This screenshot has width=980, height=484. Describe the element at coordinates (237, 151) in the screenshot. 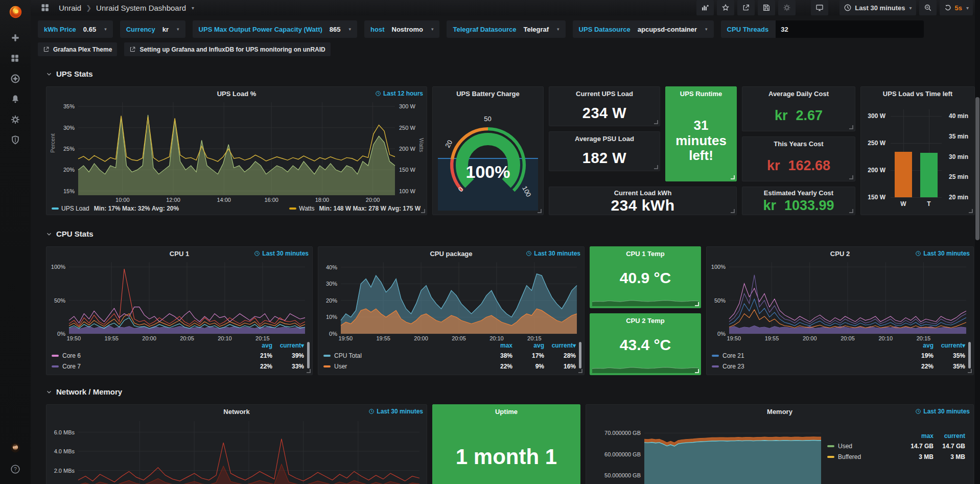

I see `panel-ups-load-percent: UPS Load % Last 12 hours Percent Watts 3…` at that location.